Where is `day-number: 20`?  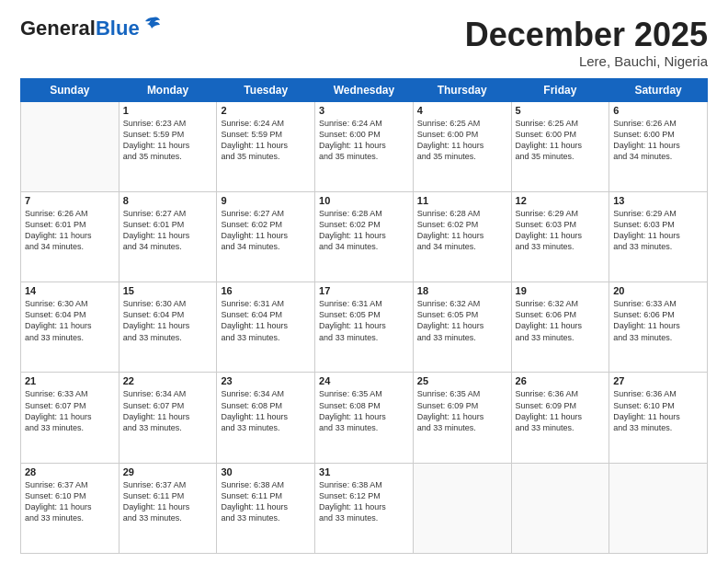
day-number: 20 is located at coordinates (658, 291).